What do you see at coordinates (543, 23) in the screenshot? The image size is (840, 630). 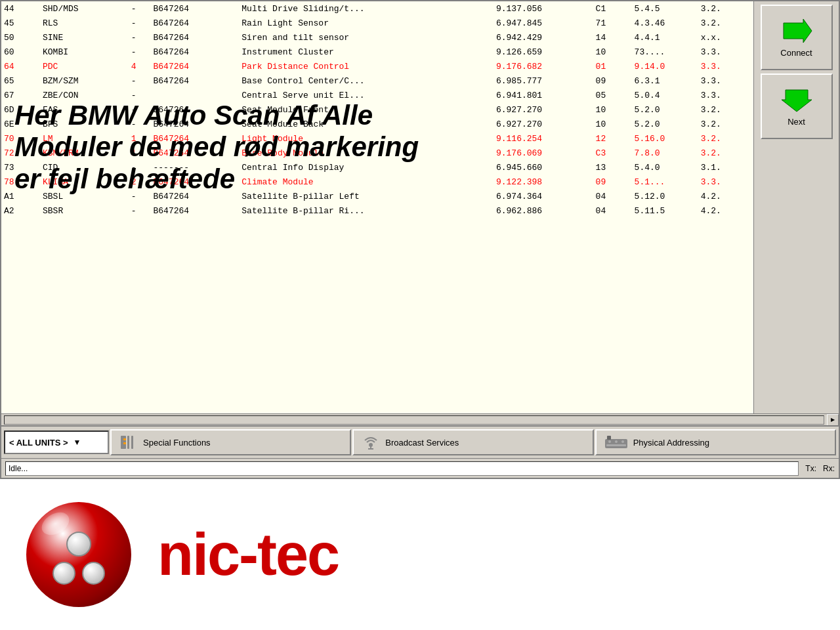 I see `row-version: 6.947.845` at bounding box center [543, 23].